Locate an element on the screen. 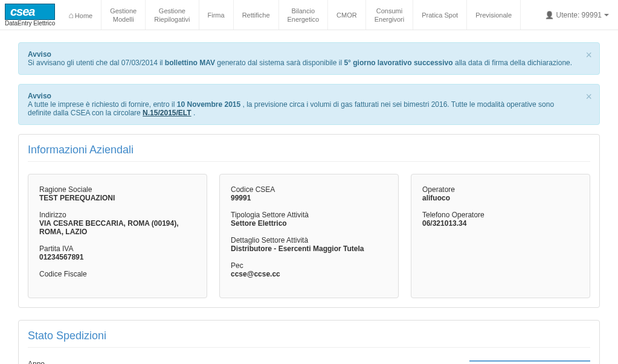  brand-subtitle: DataEntry Elettrico is located at coordinates (30, 23).